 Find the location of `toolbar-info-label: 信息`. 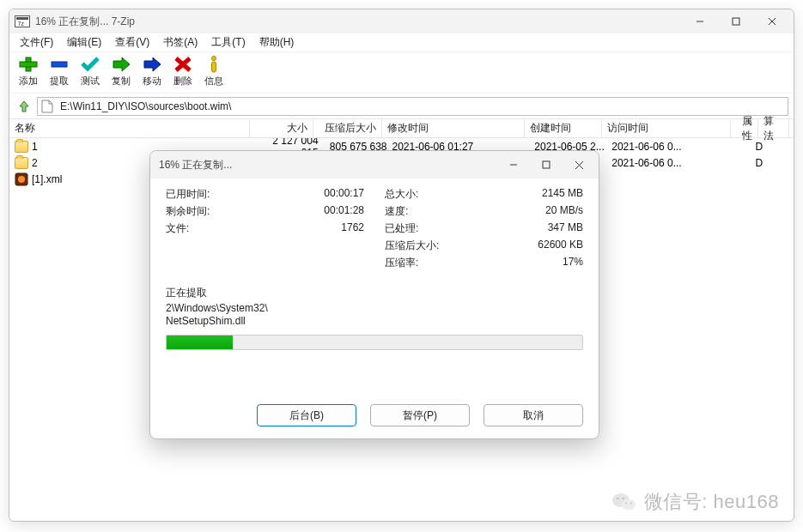

toolbar-info-label: 信息 is located at coordinates (214, 81).